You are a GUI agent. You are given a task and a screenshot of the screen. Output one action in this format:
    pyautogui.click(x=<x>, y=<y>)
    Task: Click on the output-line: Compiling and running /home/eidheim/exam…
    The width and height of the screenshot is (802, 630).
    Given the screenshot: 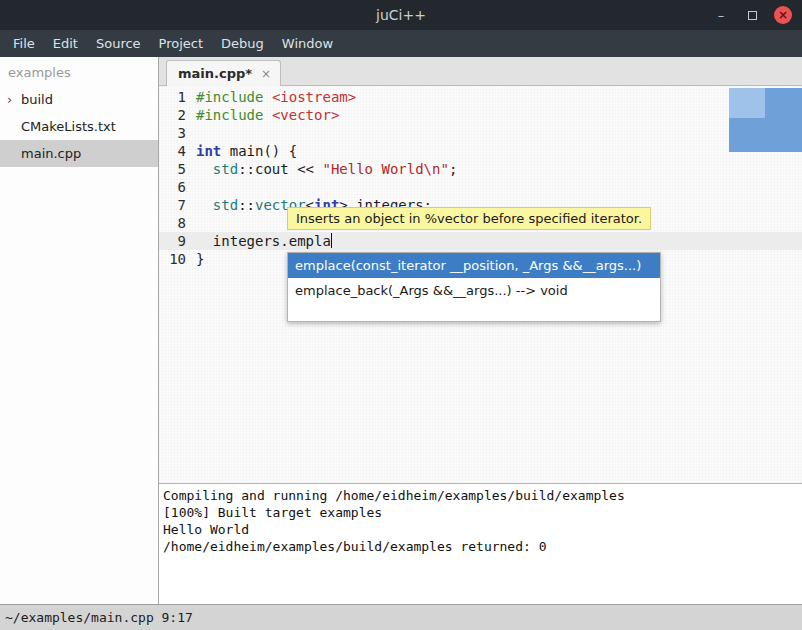 What is the action you would take?
    pyautogui.click(x=480, y=496)
    